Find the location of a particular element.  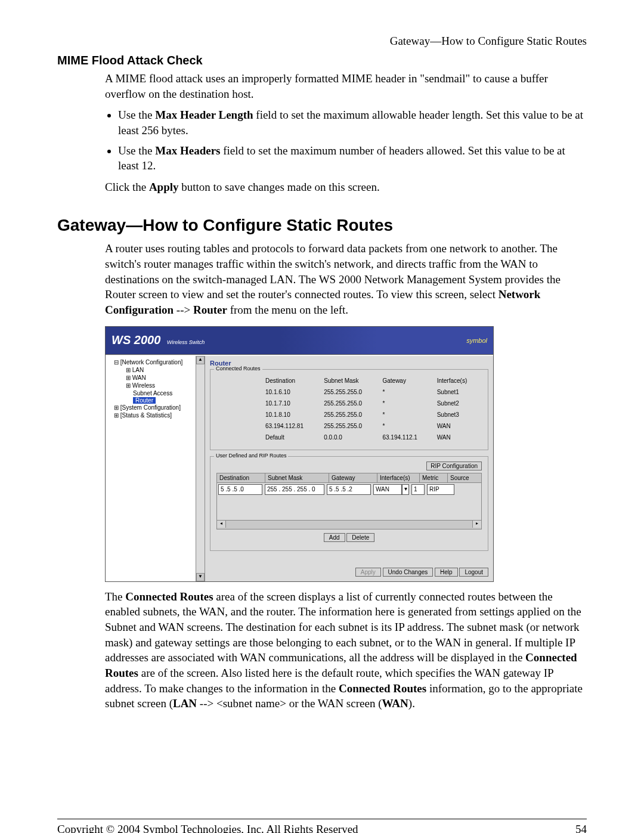

footer-page-number: 54 is located at coordinates (581, 828).